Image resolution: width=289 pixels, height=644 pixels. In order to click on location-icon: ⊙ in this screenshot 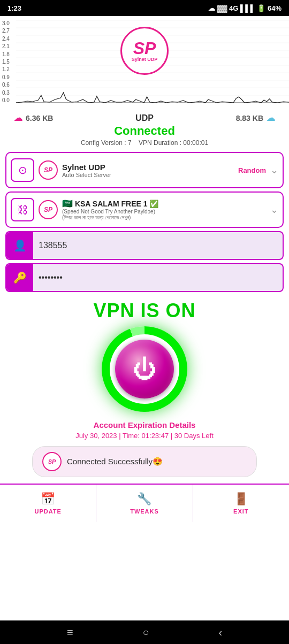, I will do `click(22, 170)`.